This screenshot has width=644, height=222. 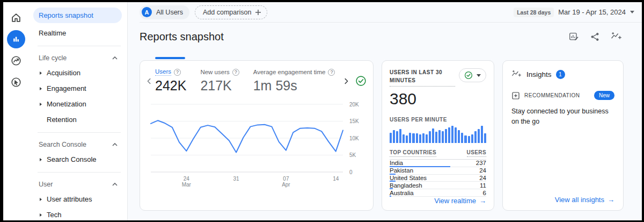 What do you see at coordinates (187, 185) in the screenshot?
I see `svg-text: Mar` at bounding box center [187, 185].